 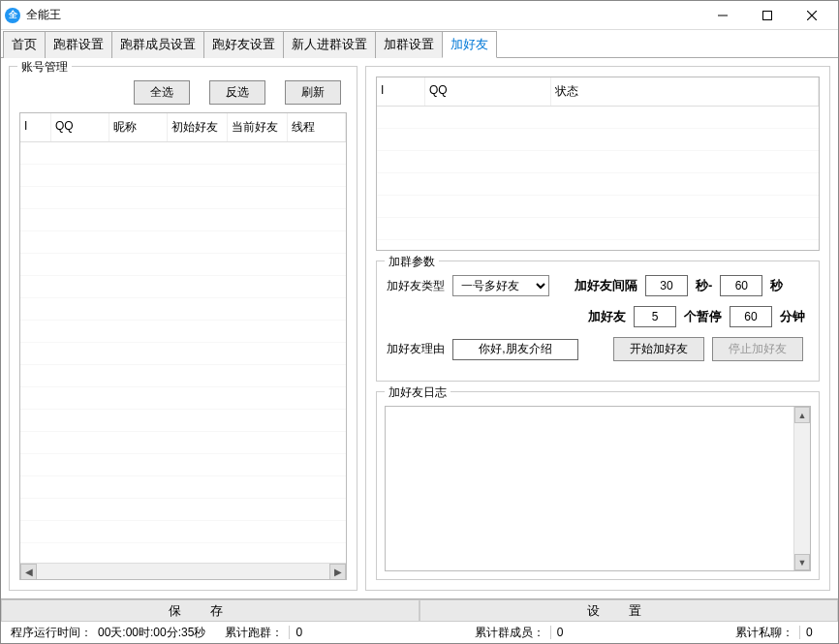 What do you see at coordinates (751, 317) in the screenshot?
I see `pause-input` at bounding box center [751, 317].